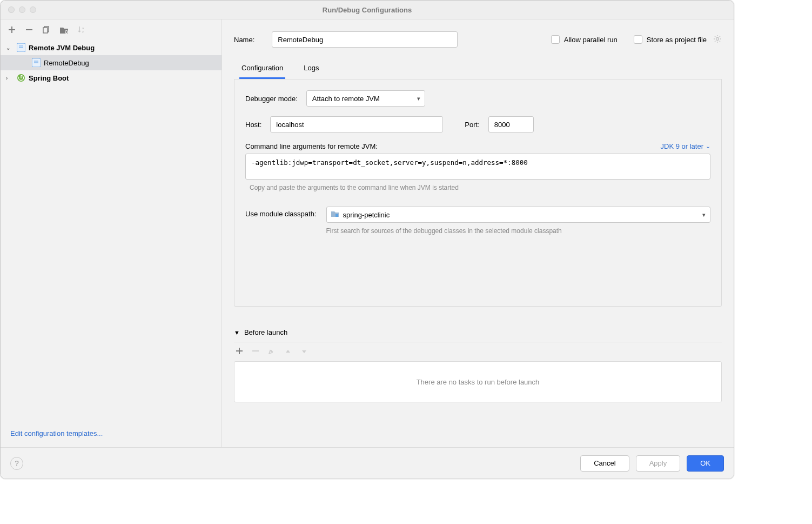 The height and width of the screenshot is (524, 812). I want to click on svg-text: a, so click(83, 28).